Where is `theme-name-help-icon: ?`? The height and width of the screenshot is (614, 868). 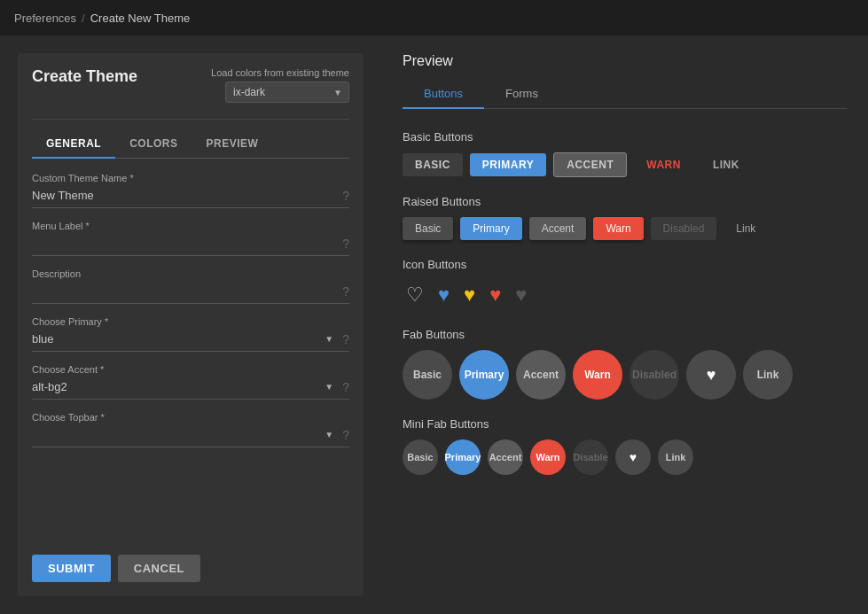
theme-name-help-icon: ? is located at coordinates (346, 196).